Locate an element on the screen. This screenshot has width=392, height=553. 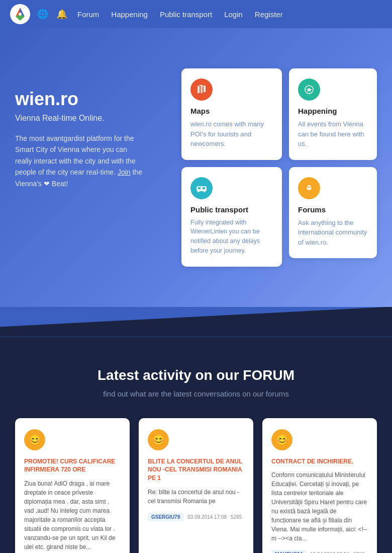
forum-post-2-meta: GSERGIU79 03.09.2014 17:08 5265 is located at coordinates (196, 517).